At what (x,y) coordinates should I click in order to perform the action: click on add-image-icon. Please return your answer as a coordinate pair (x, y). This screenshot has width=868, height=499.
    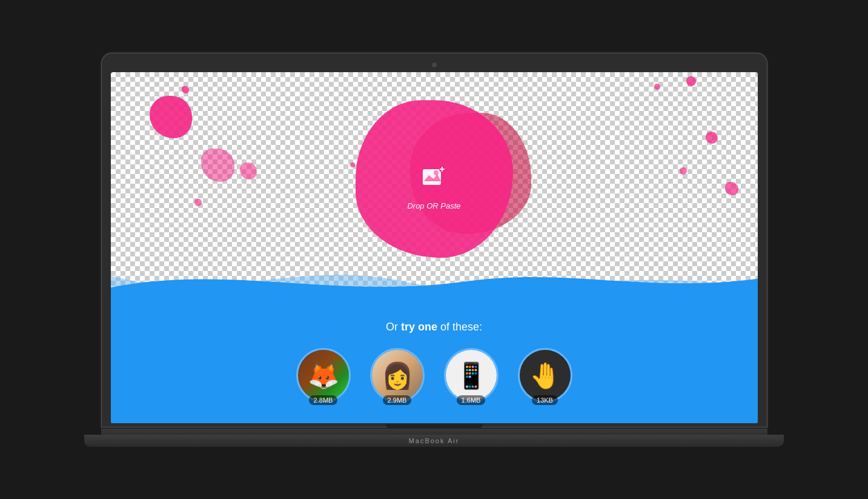
    Looking at the image, I should click on (434, 181).